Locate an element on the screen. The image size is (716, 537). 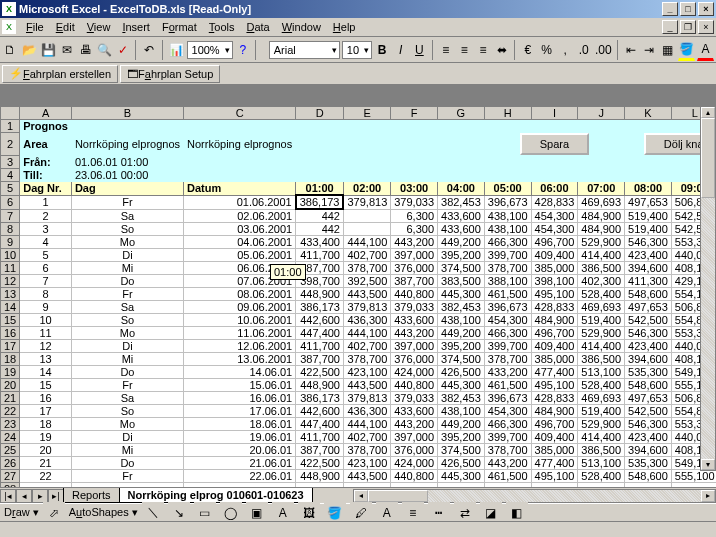
value-cell: 414,400 is located at coordinates (602, 438).